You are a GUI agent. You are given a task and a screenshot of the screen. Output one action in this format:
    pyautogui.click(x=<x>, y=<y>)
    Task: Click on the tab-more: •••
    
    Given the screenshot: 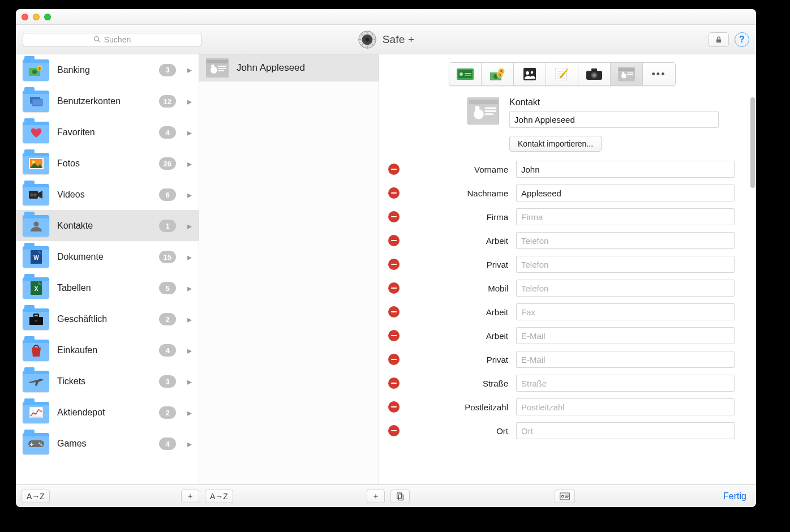 What is the action you would take?
    pyautogui.click(x=659, y=74)
    